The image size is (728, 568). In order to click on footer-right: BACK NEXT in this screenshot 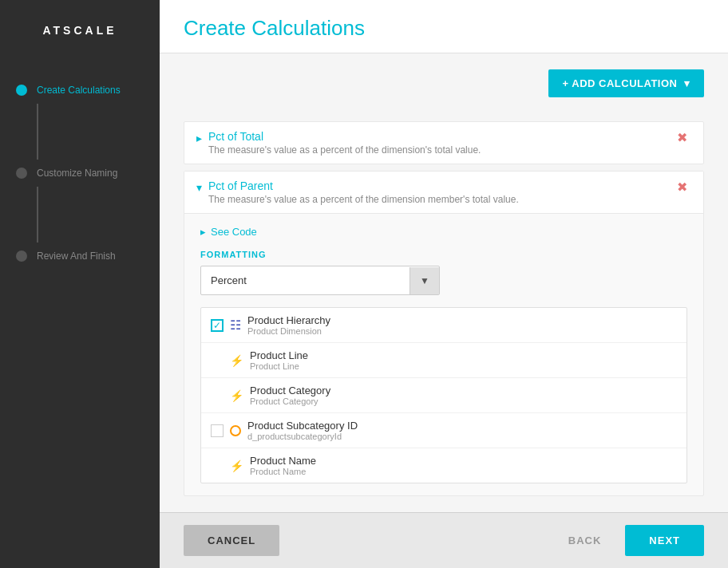, I will do `click(628, 541)`.